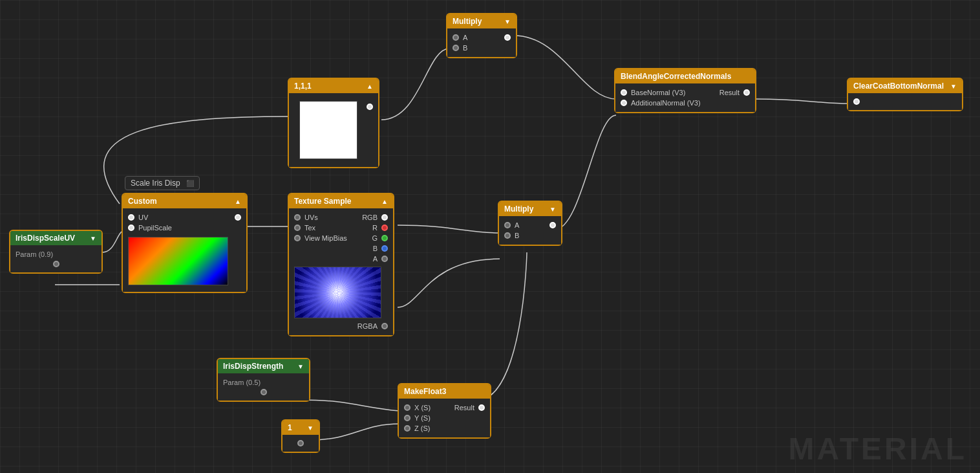 This screenshot has height=473, width=980. What do you see at coordinates (185, 228) in the screenshot?
I see `custom-row-pupil: PupilScale` at bounding box center [185, 228].